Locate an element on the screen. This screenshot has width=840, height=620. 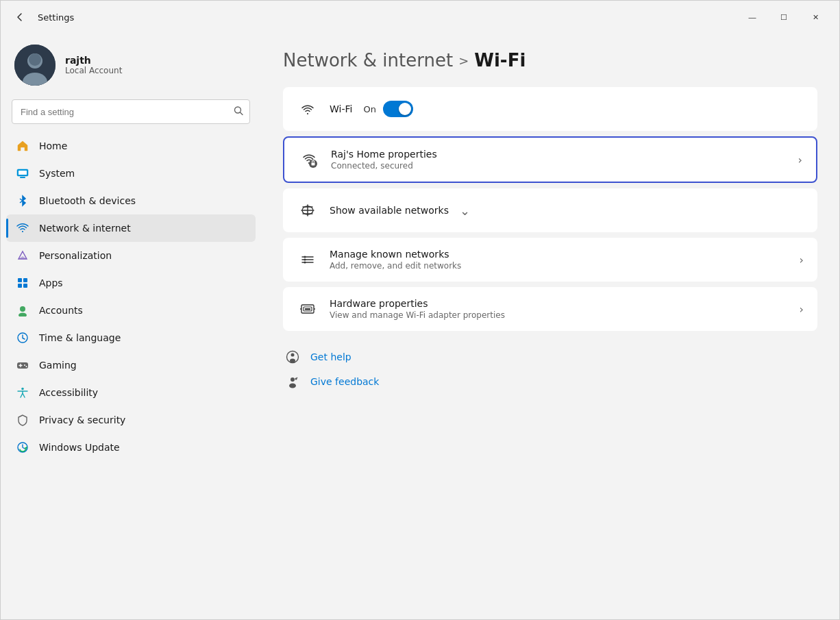
home-properties-chevron: › is located at coordinates (800, 160).